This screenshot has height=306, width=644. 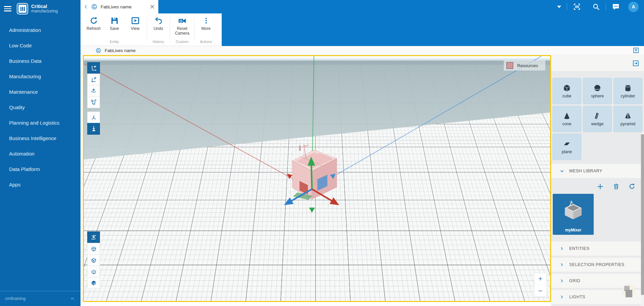 I want to click on toolbar-group-label: History, so click(x=158, y=42).